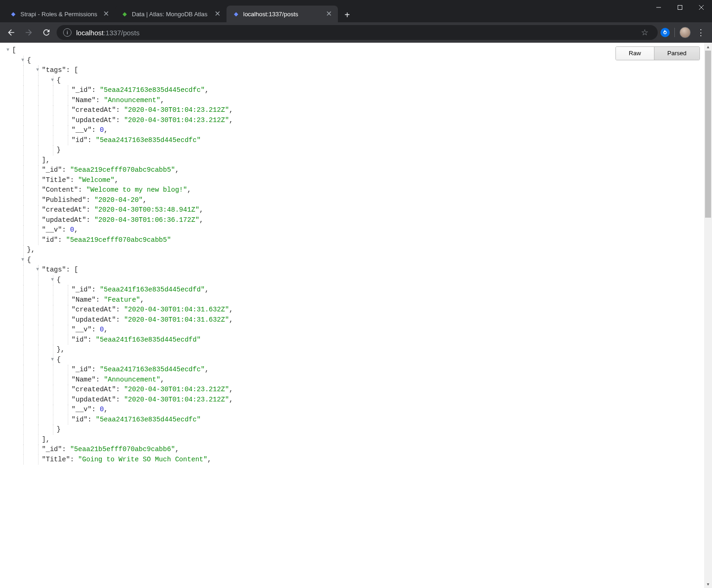  Describe the element at coordinates (59, 14) in the screenshot. I see `tab-label: Strapi - Roles & Permissions` at that location.